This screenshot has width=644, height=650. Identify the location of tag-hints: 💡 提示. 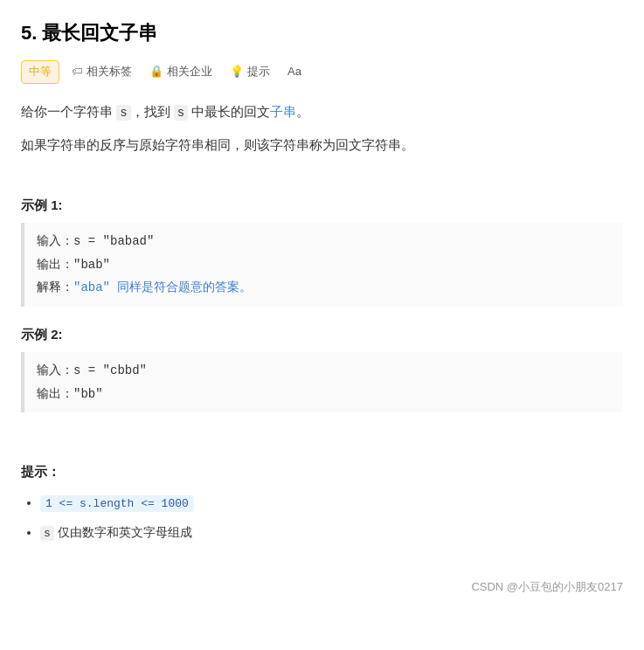
(250, 72).